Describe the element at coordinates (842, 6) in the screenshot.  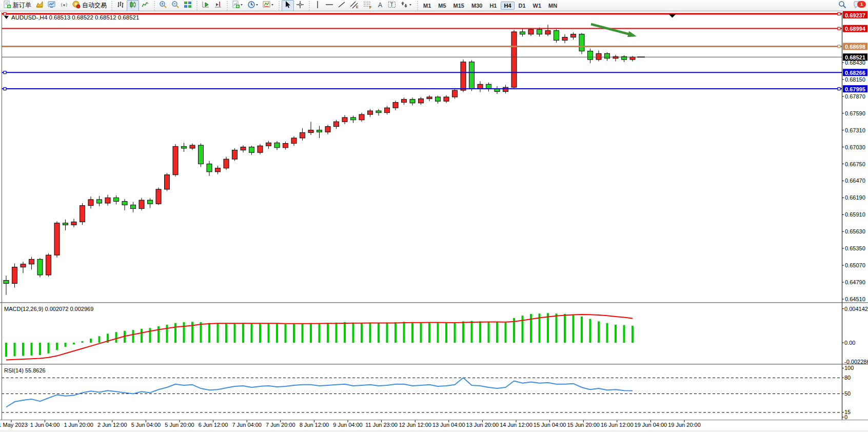
I see `search-icon` at that location.